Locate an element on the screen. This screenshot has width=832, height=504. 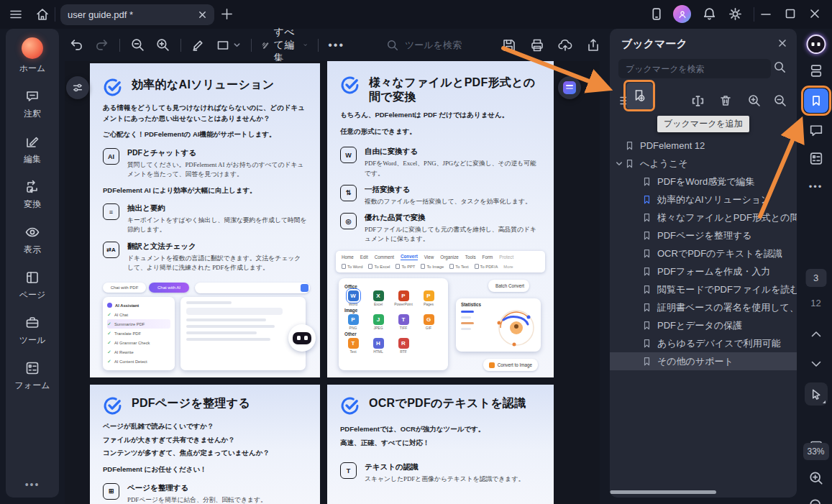
account-avatar is located at coordinates (682, 14).